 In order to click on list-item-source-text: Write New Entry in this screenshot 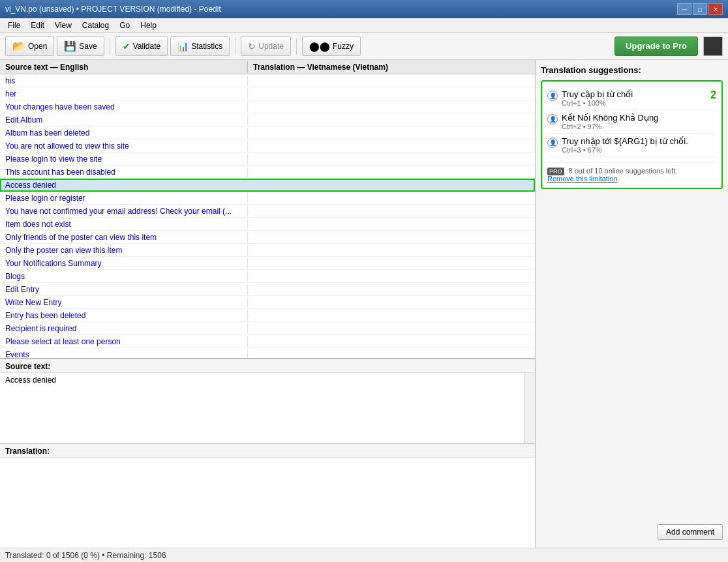, I will do `click(124, 303)`.